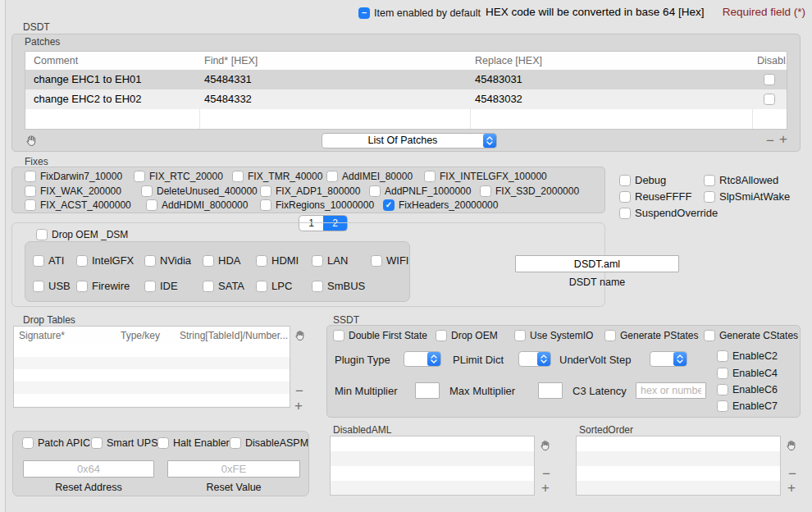 Image resolution: width=812 pixels, height=512 pixels. What do you see at coordinates (369, 176) in the screenshot?
I see `fix-checkbox-addimei: AddIMEI_80000` at bounding box center [369, 176].